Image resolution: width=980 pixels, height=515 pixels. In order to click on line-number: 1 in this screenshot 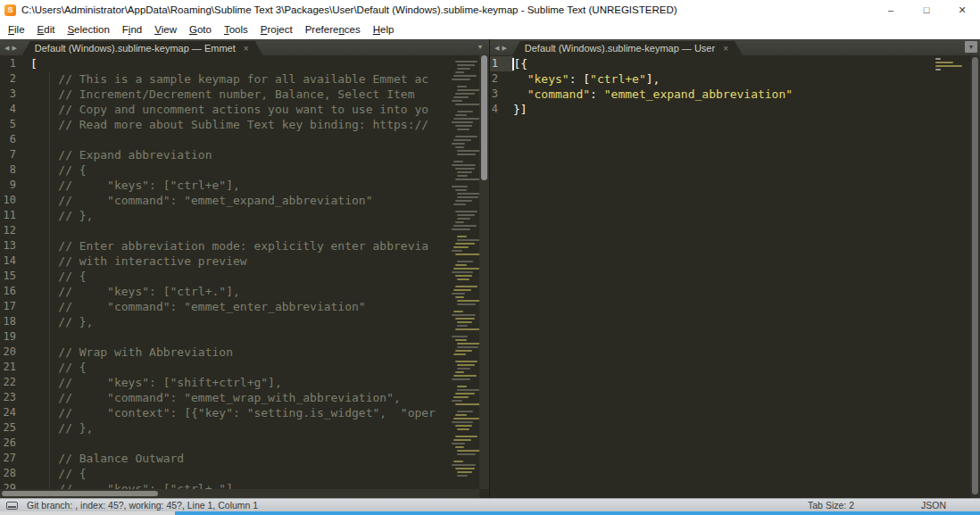, I will do `click(502, 64)`.